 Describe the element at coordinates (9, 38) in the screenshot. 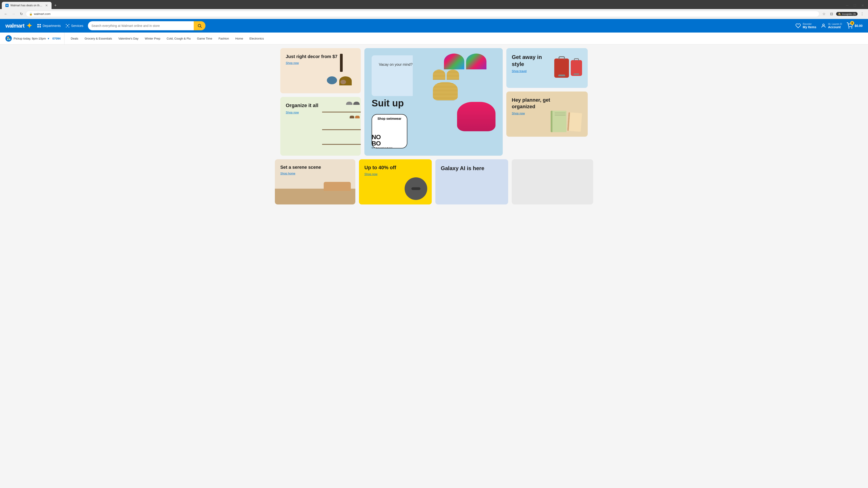

I see `store-icon: 🏪` at that location.